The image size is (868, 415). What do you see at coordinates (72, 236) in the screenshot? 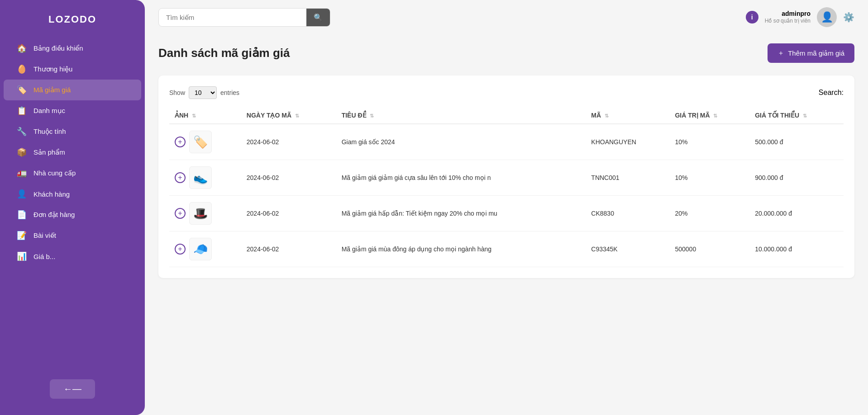
I see `sidebar-item-article: 📝 Bài viết` at bounding box center [72, 236].